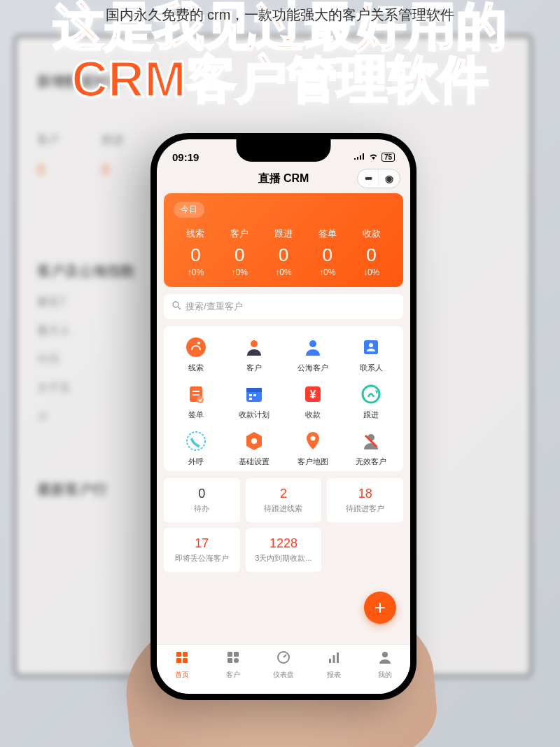 This screenshot has height=747, width=560. What do you see at coordinates (365, 500) in the screenshot?
I see `stat-card-2: 18待跟进客户` at bounding box center [365, 500].